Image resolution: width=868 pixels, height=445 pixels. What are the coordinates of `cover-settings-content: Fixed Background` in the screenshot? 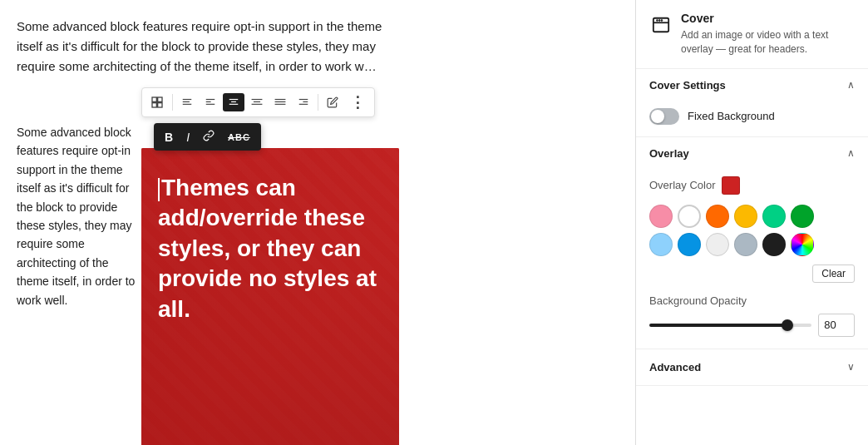 It's located at (752, 119).